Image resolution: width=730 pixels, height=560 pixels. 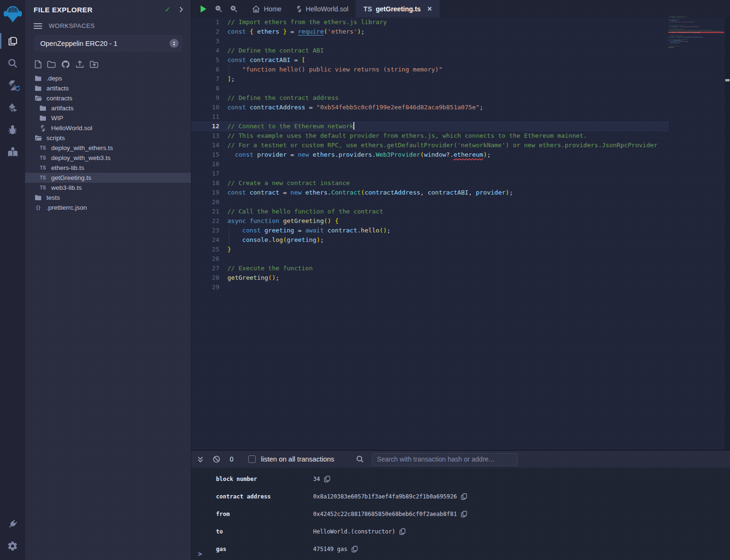 I want to click on tree-item-deploy-with-web3-ts: TSdeploy_with_web3.ts, so click(x=108, y=158).